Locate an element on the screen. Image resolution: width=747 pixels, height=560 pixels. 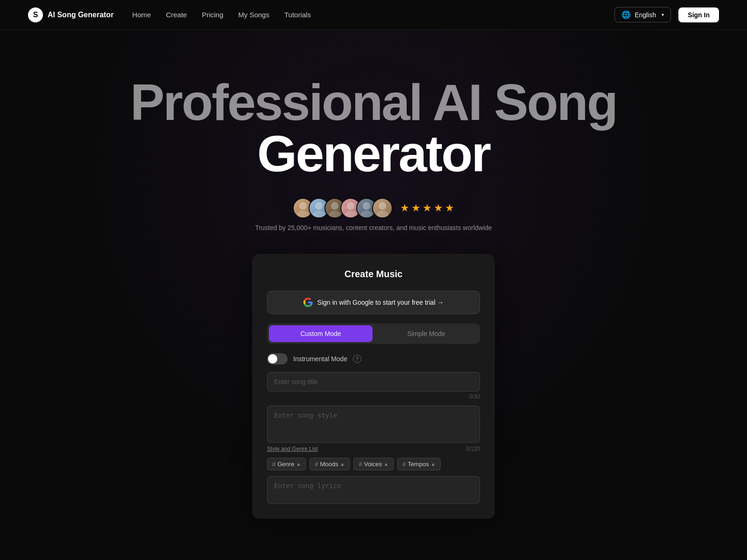
style-genre-link: Style and Genre List is located at coordinates (292, 449).